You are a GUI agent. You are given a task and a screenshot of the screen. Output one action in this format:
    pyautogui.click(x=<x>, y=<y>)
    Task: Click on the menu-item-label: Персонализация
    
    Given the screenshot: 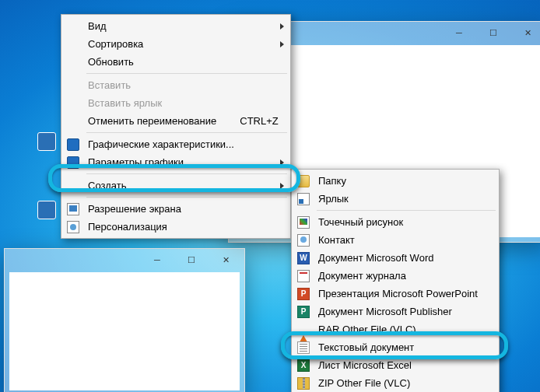 What is the action you would take?
    pyautogui.click(x=181, y=227)
    